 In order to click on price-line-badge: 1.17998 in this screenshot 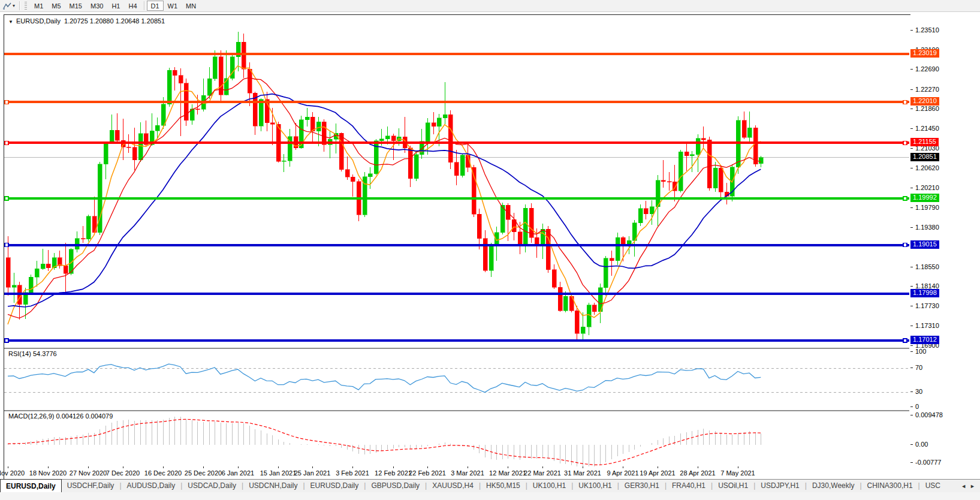, I will do `click(925, 293)`.